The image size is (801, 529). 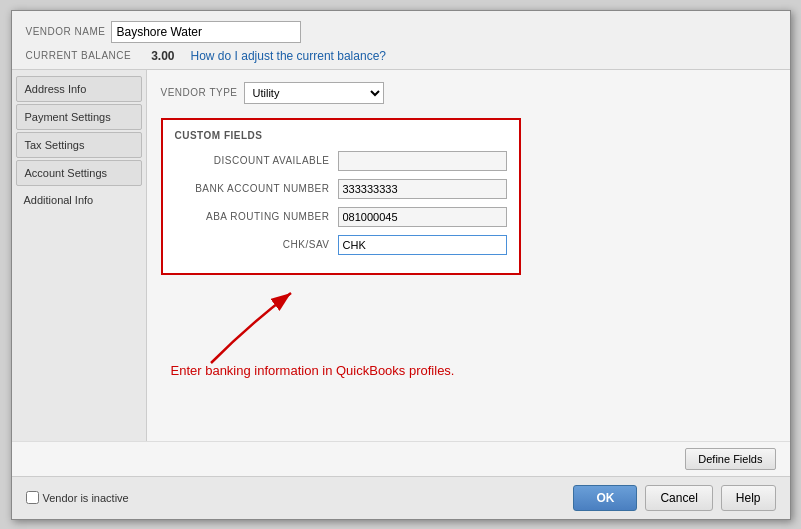 I want to click on arrow-container, so click(x=251, y=329).